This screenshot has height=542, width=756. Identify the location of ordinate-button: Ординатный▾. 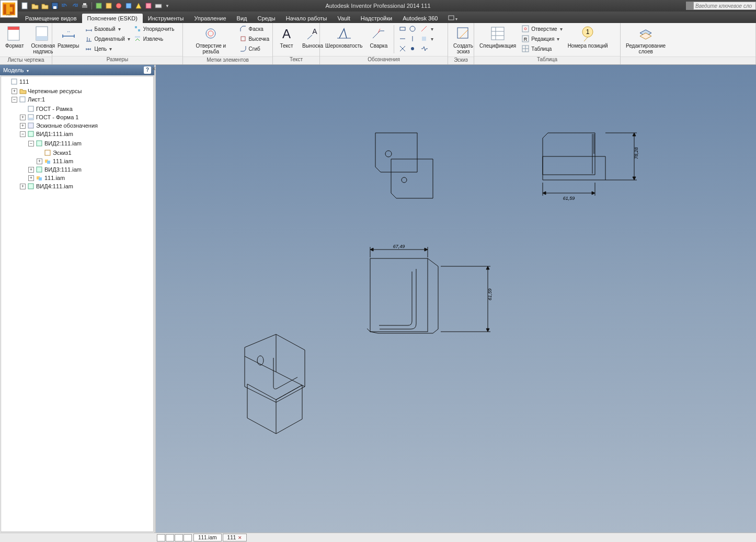
(108, 39).